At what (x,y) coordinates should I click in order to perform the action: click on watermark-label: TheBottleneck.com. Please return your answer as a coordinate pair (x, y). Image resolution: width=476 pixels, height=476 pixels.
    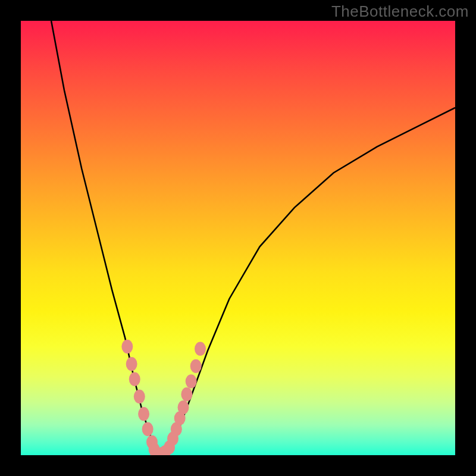
    Looking at the image, I should click on (400, 12).